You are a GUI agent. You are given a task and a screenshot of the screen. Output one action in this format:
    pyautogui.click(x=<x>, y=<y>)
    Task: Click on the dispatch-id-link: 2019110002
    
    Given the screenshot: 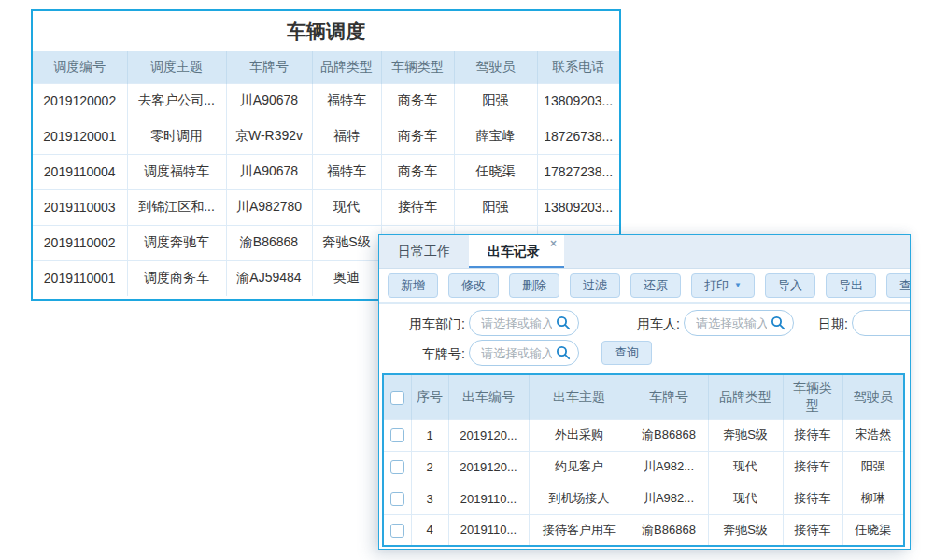 What is the action you would take?
    pyautogui.click(x=80, y=243)
    